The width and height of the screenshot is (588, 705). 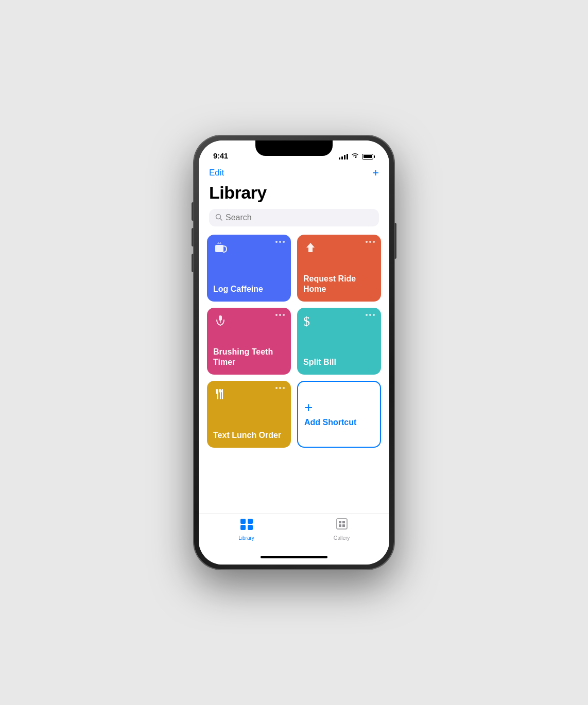 I want to click on status-time: 9:41, so click(x=220, y=155).